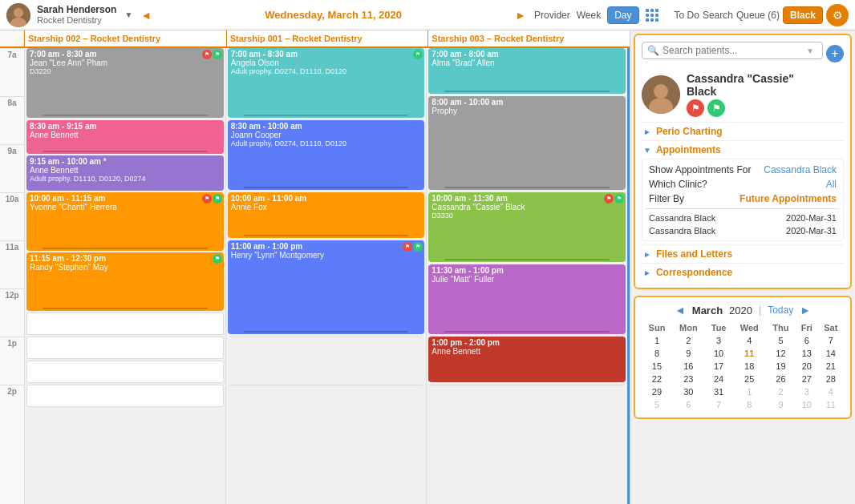  What do you see at coordinates (781, 353) in the screenshot?
I see `cal-day-1-4: 12` at bounding box center [781, 353].